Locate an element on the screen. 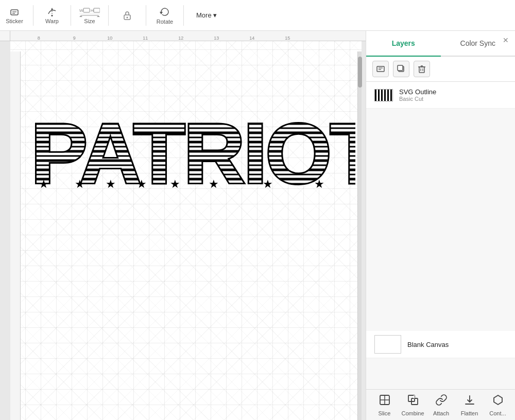 The height and width of the screenshot is (420, 515). blank-canvas-thumbnail is located at coordinates (388, 344).